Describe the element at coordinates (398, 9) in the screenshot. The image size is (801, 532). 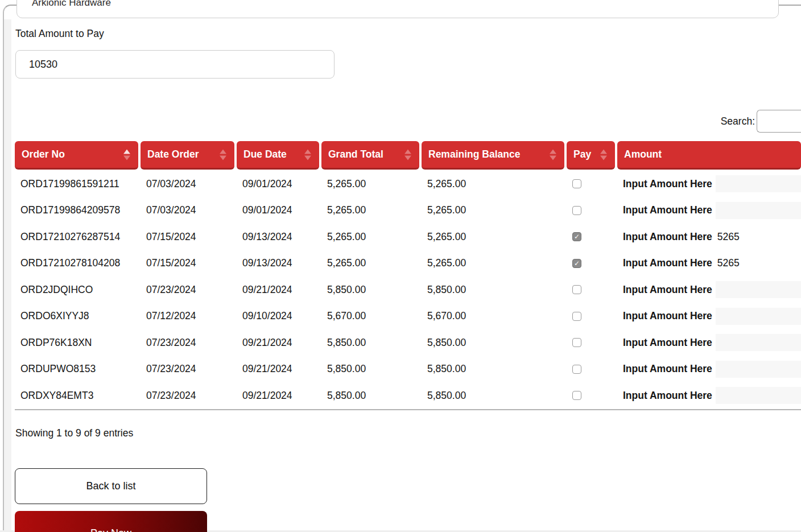
I see `customer-select: Arkionic Hardware` at that location.